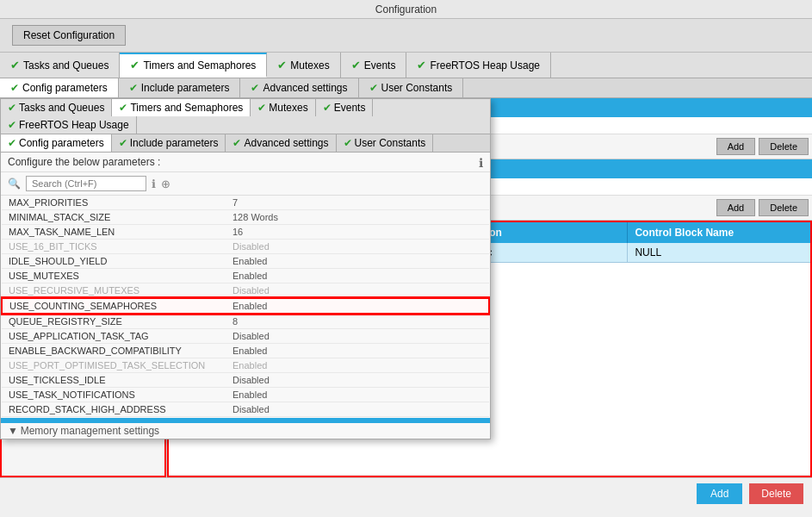 This screenshot has height=517, width=812. What do you see at coordinates (381, 65) in the screenshot?
I see `tab-label-events: Events` at bounding box center [381, 65].